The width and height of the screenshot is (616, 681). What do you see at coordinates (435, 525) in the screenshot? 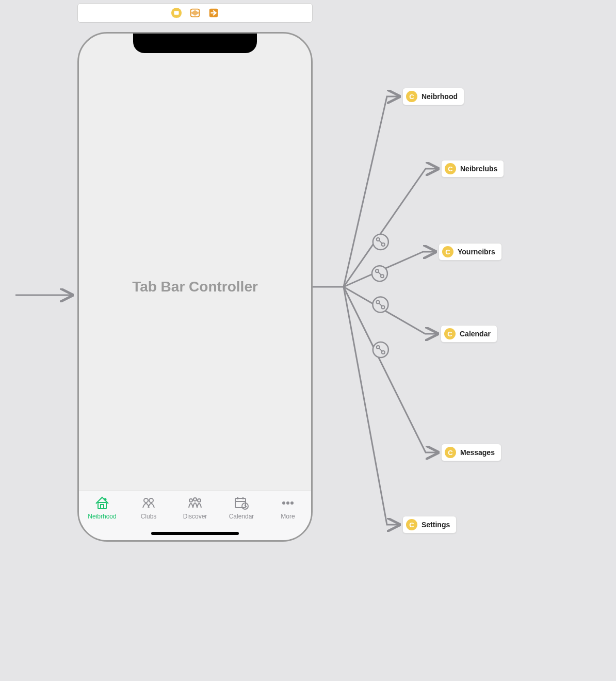
I see `dest-label: Settings` at bounding box center [435, 525].